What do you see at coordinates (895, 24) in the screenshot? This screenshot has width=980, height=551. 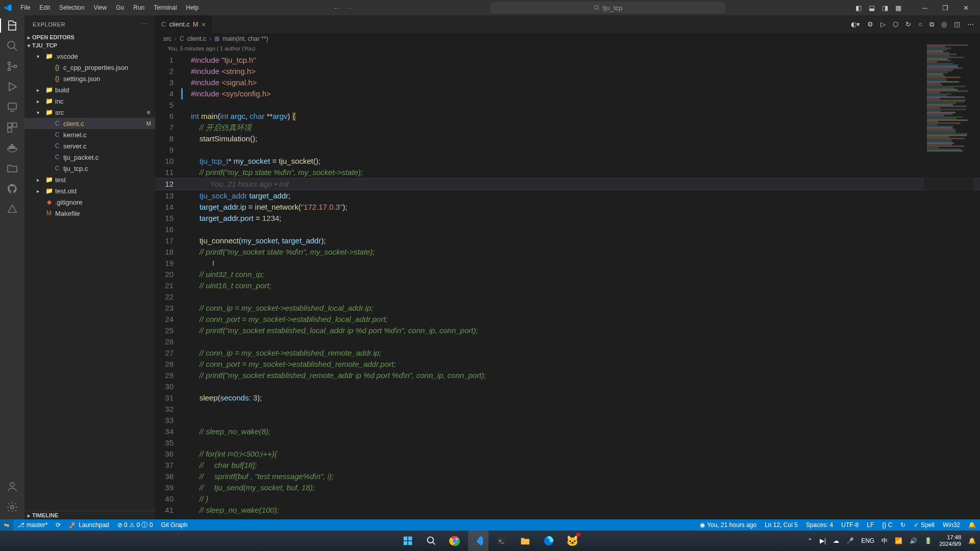 I see `bug-icon: ⬡` at bounding box center [895, 24].